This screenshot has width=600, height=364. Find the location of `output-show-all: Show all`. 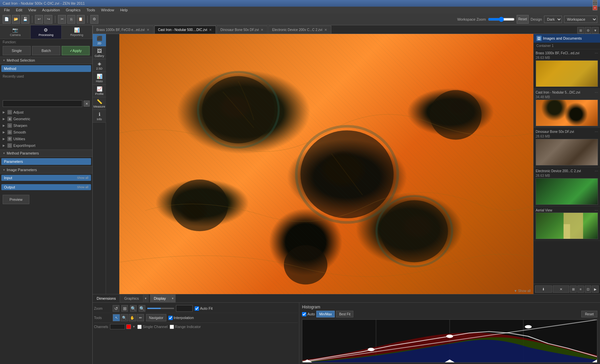

output-show-all: Show all is located at coordinates (83, 187).